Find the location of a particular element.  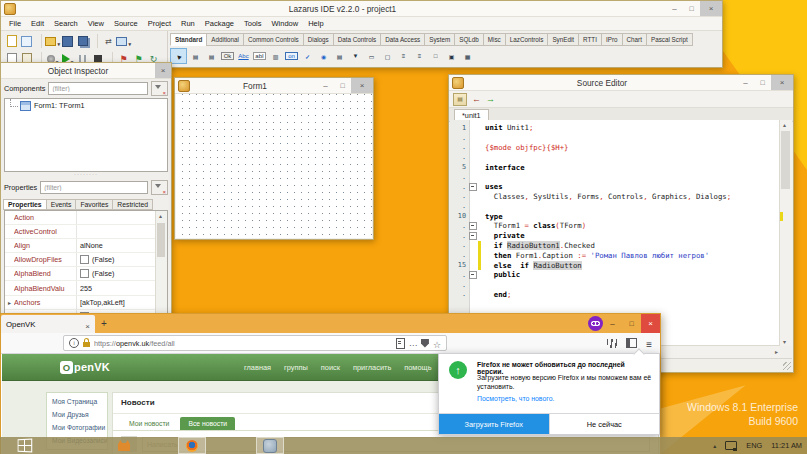

taskbar-lazarus-button is located at coordinates (270, 446).